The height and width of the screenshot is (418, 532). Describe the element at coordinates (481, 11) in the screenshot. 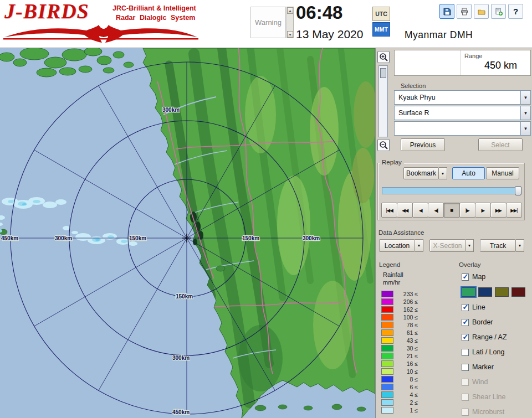

I see `open-folder-button` at that location.